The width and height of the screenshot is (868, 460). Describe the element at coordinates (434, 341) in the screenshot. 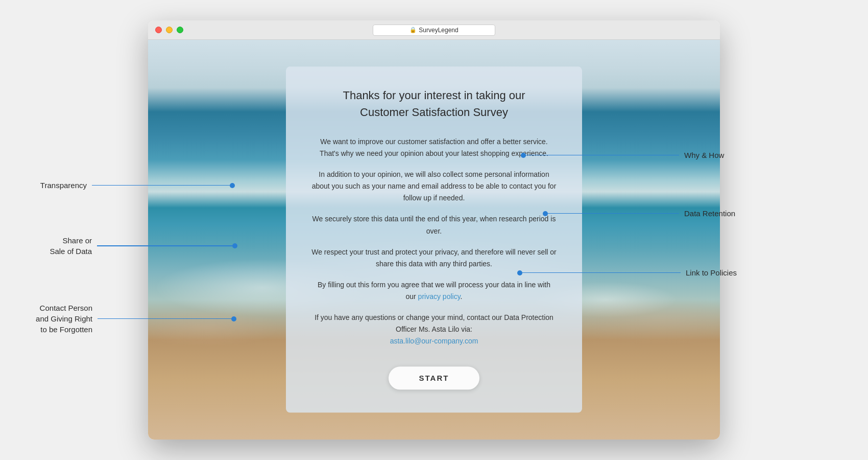

I see `email-link: asta.lilo@our-company.com` at that location.